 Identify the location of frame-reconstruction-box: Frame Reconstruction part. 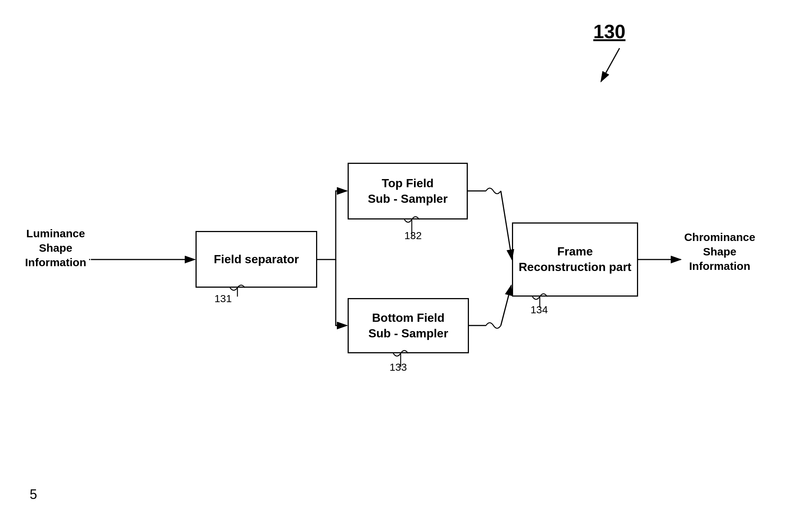
(575, 260).